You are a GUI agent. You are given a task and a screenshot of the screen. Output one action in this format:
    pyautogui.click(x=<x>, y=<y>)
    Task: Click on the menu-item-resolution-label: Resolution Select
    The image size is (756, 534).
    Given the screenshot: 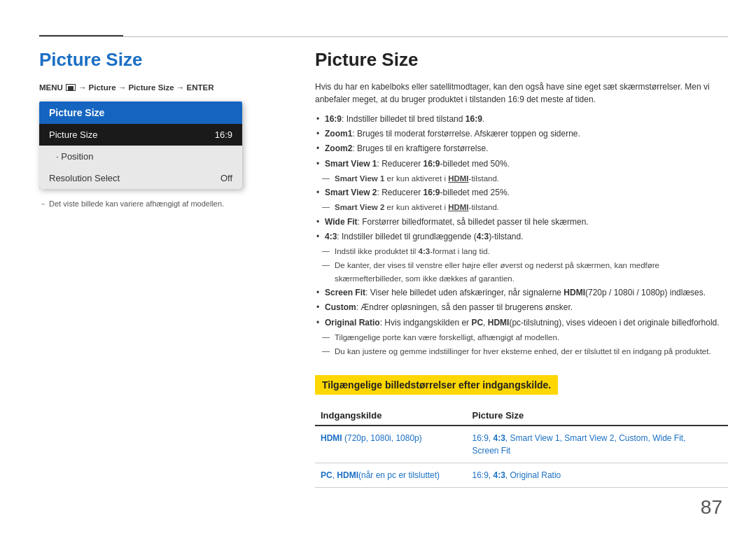 What is the action you would take?
    pyautogui.click(x=84, y=178)
    